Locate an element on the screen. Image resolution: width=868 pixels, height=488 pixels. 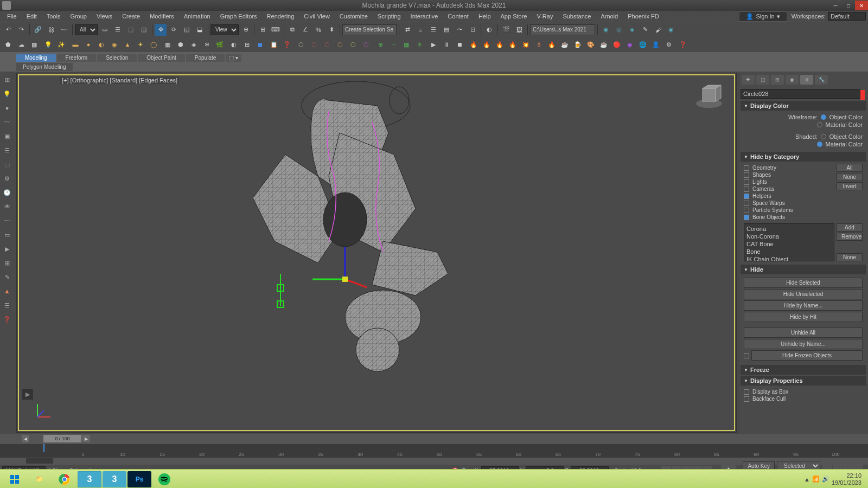
lt-icon: ▲ is located at coordinates (7, 291).